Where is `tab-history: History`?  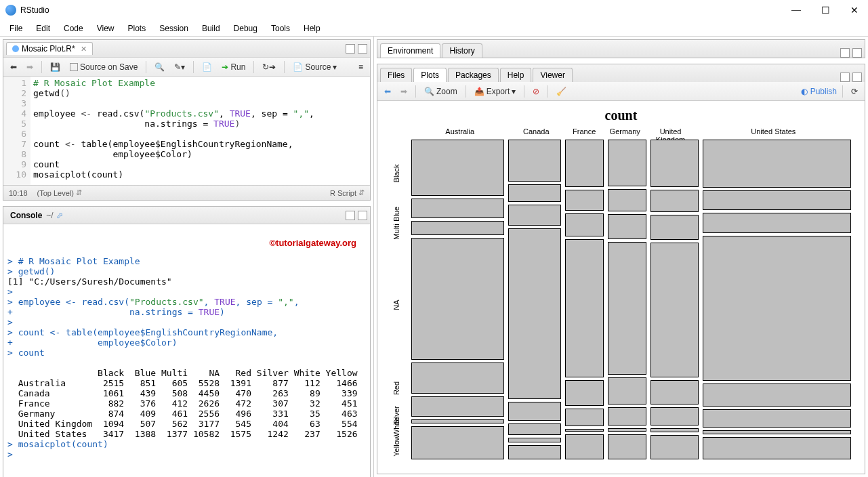
tab-history: History is located at coordinates (462, 50).